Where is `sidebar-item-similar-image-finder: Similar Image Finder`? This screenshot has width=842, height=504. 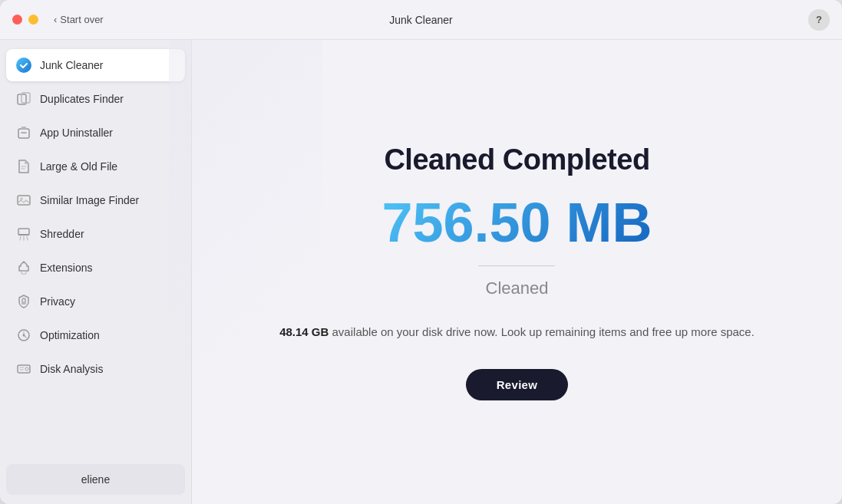 sidebar-item-similar-image-finder: Similar Image Finder is located at coordinates (95, 200).